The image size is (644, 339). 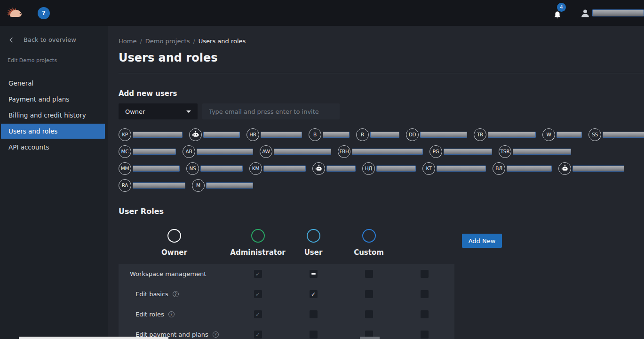 I want to click on horizontal-scrollbar-thumb, so click(x=94, y=338).